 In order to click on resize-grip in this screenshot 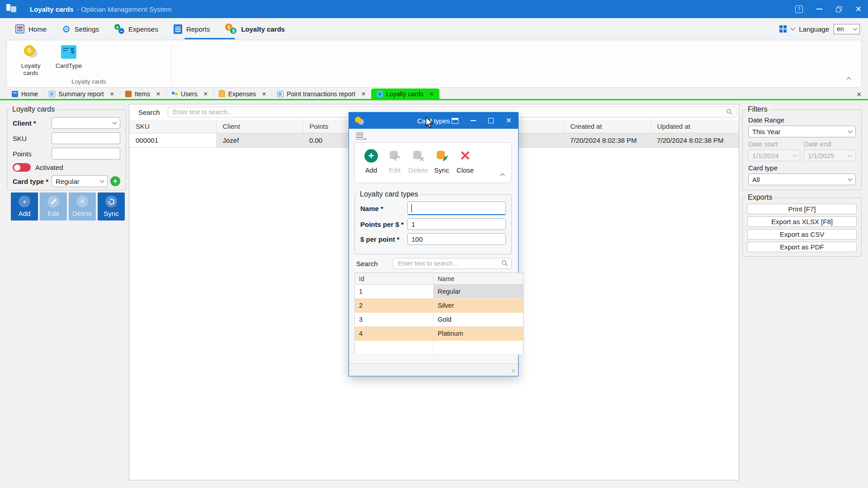, I will do `click(514, 371)`.